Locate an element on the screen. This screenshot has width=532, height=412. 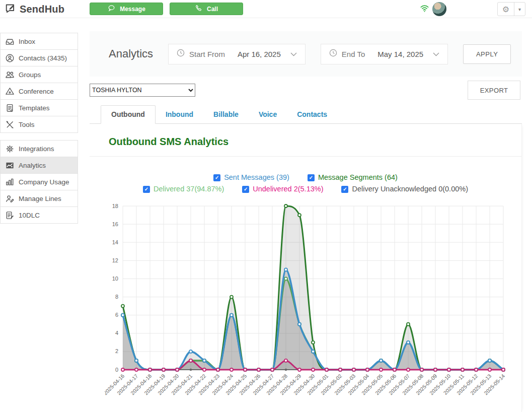
svg-text: 8 is located at coordinates (117, 297).